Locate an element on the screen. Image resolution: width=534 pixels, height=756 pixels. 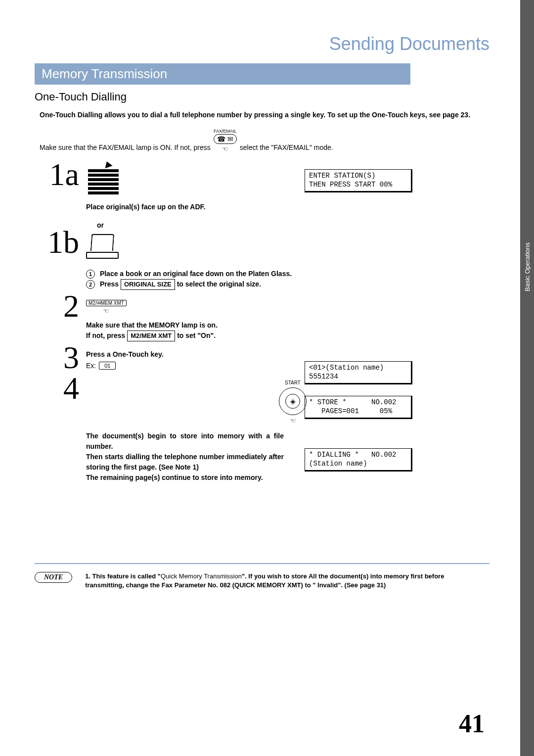
lead-post: select the "FAX/EMAIL" mode. is located at coordinates (287, 147).